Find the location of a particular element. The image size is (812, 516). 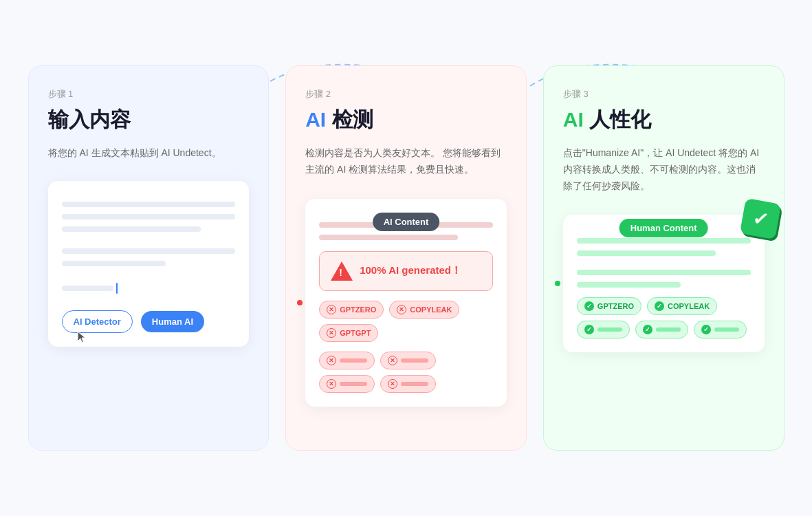

step2-title-prefix: AI is located at coordinates (318, 120).